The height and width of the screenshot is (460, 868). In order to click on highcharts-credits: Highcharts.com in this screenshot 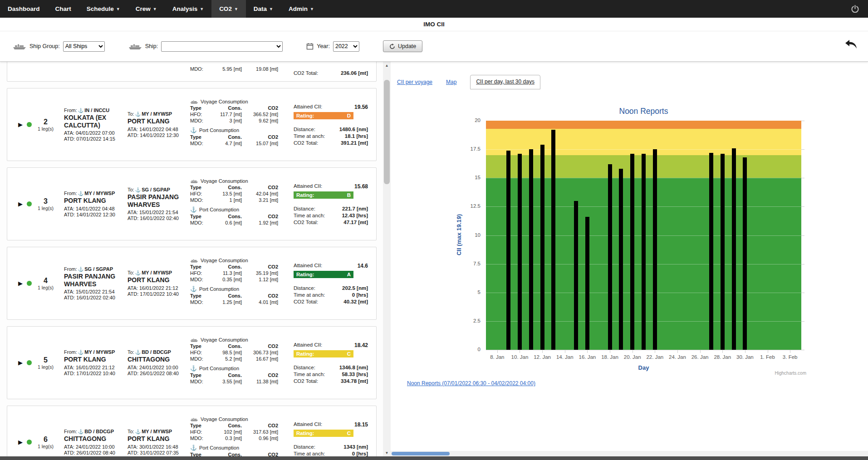, I will do `click(790, 373)`.